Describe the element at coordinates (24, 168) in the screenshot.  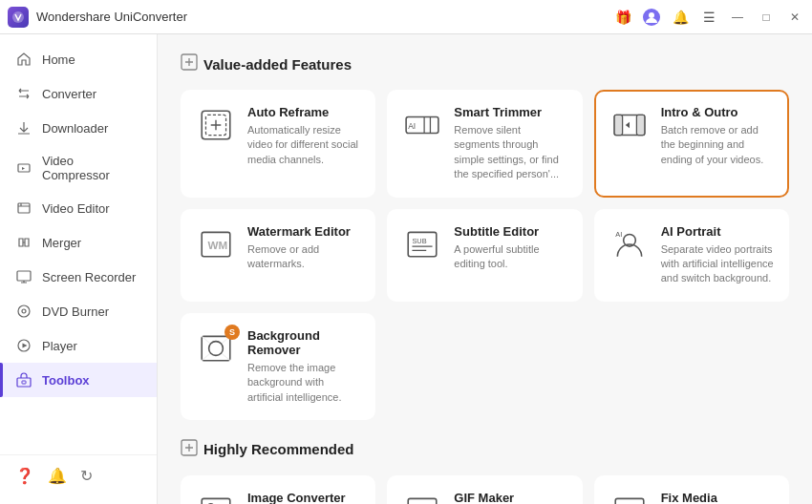
I see `video-compressor-icon` at that location.